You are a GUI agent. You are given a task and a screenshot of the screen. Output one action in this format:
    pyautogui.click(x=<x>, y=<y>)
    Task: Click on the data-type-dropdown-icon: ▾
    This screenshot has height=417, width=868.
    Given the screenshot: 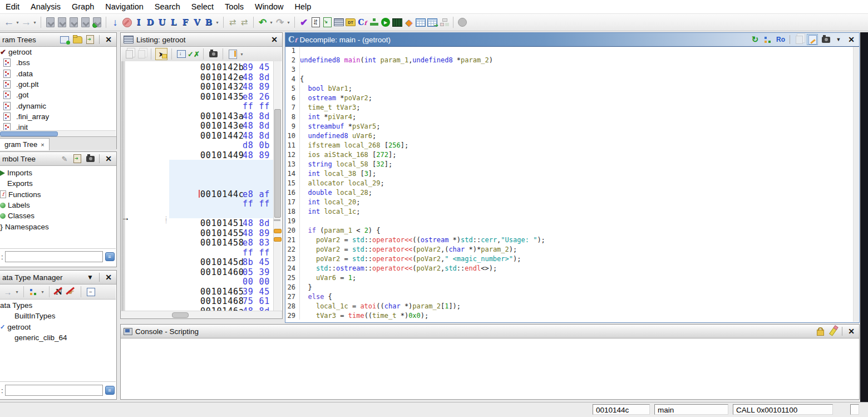 What is the action you would take?
    pyautogui.click(x=217, y=22)
    